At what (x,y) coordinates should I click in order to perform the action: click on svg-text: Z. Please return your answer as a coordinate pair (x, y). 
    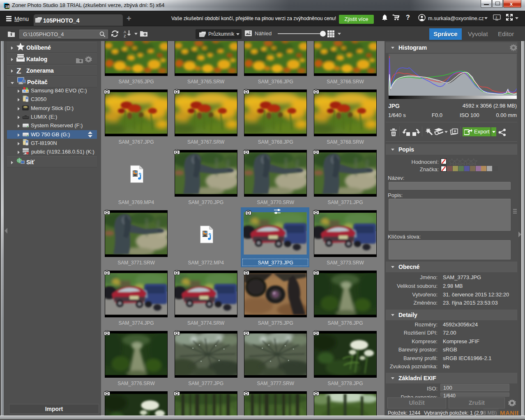
    Looking at the image, I should click on (125, 36).